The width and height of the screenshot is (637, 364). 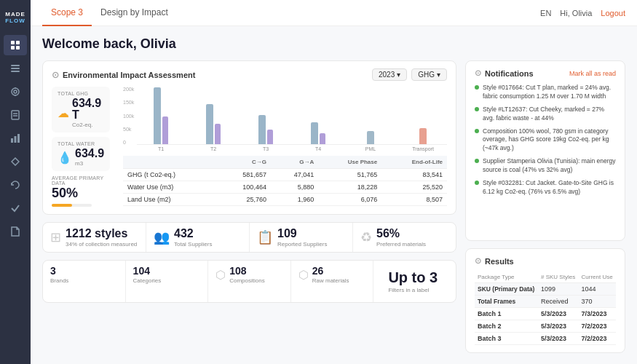 I want to click on row-ghg-use: 51,765, so click(x=349, y=175).